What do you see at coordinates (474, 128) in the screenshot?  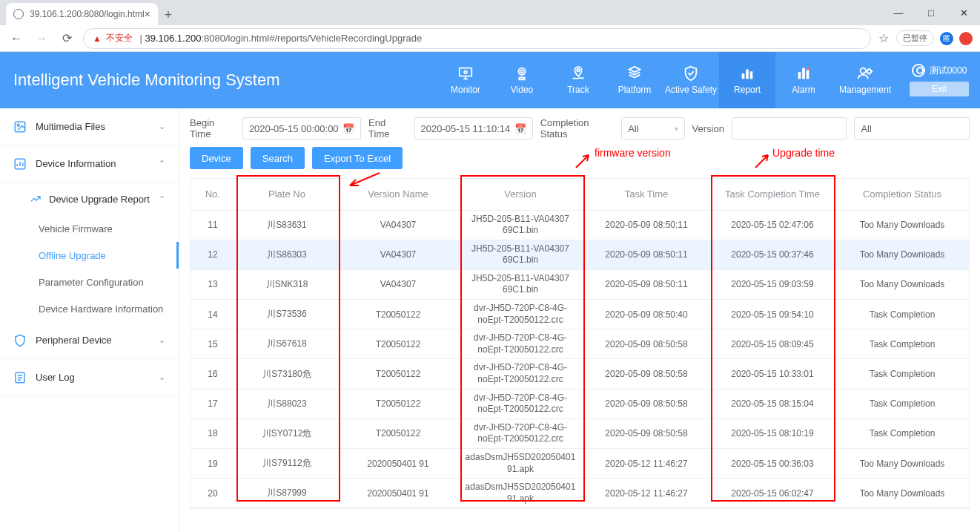 I see `end-time-input: 2020-05-15 11:10:14📅` at bounding box center [474, 128].